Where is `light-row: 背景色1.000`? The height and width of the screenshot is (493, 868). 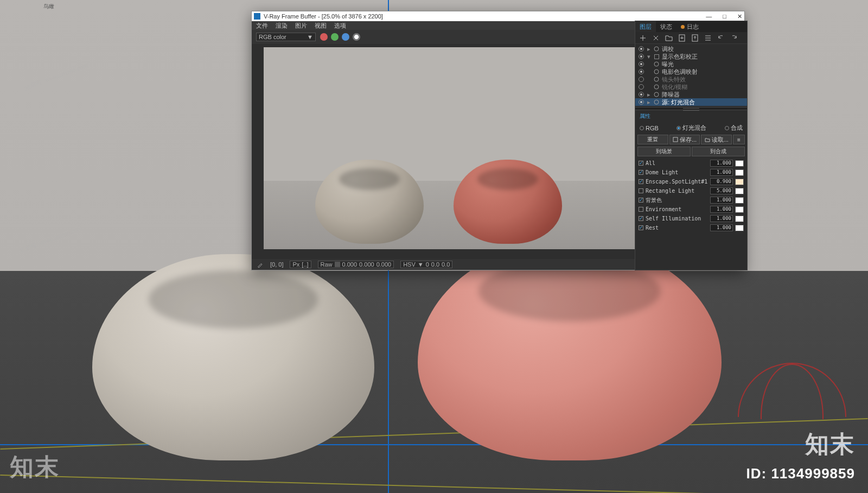
light-row: 背景色1.000 is located at coordinates (691, 200).